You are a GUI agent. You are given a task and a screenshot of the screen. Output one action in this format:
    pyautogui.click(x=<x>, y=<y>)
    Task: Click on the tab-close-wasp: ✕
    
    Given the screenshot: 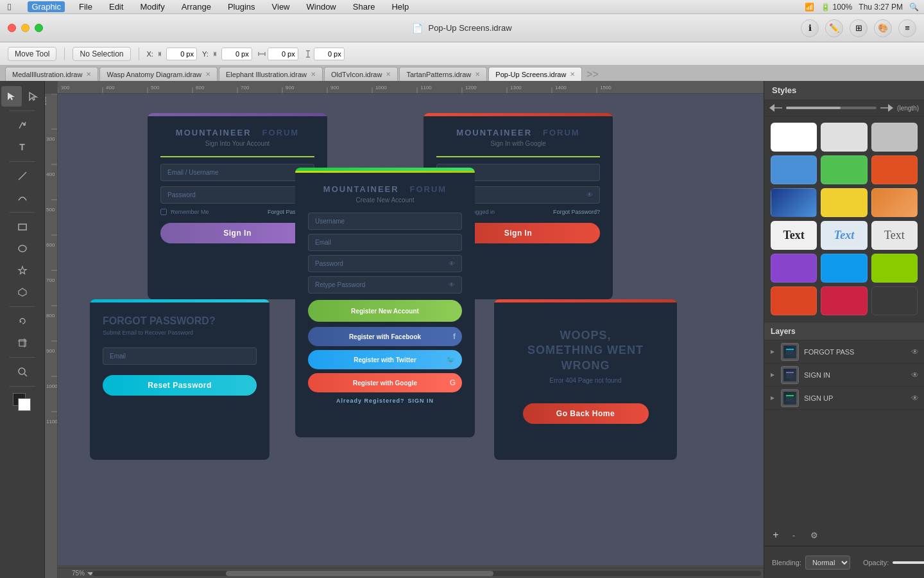 What is the action you would take?
    pyautogui.click(x=208, y=74)
    